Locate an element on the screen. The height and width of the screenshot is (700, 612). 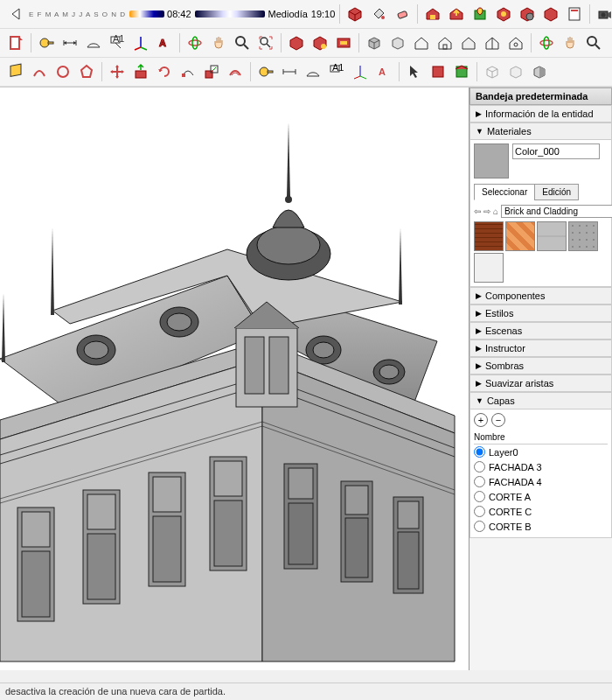
scale-icon is located at coordinates (212, 72).